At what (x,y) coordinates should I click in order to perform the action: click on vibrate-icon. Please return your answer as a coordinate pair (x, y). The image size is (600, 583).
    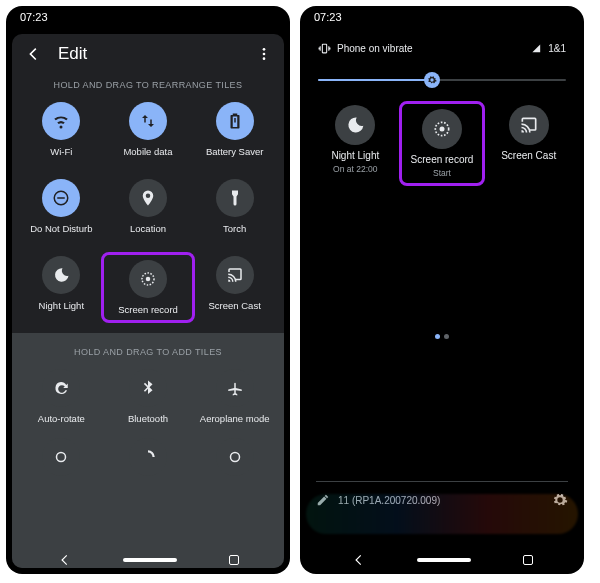
    Looking at the image, I should click on (324, 48).